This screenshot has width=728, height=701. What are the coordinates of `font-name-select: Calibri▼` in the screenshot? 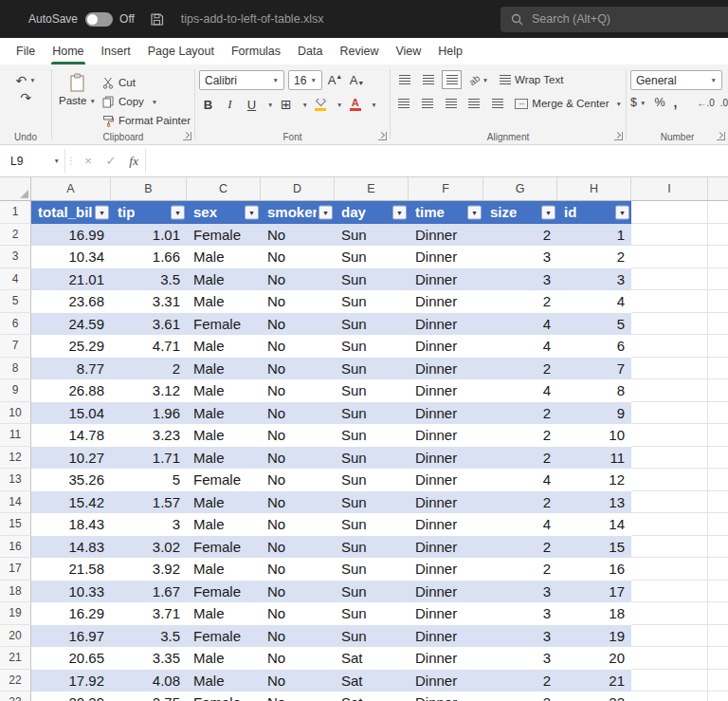 It's located at (242, 80).